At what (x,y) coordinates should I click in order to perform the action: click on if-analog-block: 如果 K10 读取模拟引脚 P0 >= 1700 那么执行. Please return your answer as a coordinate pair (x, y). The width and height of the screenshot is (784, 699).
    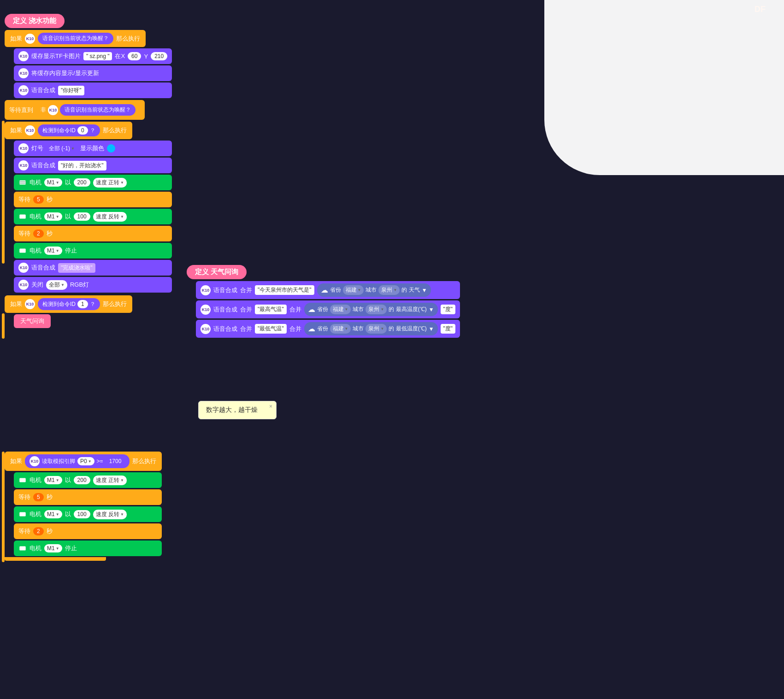
    Looking at the image, I should click on (83, 461).